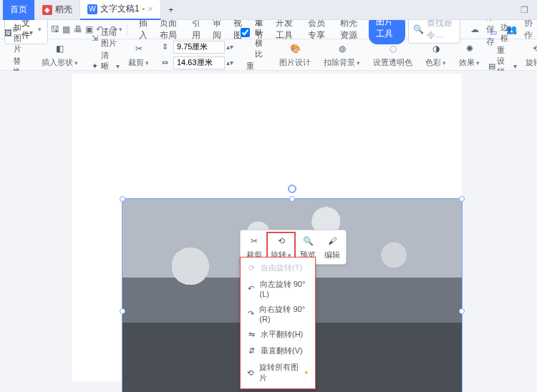  What do you see at coordinates (295, 54) in the screenshot?
I see `image-design-button: 🎨 图片设计` at bounding box center [295, 54].